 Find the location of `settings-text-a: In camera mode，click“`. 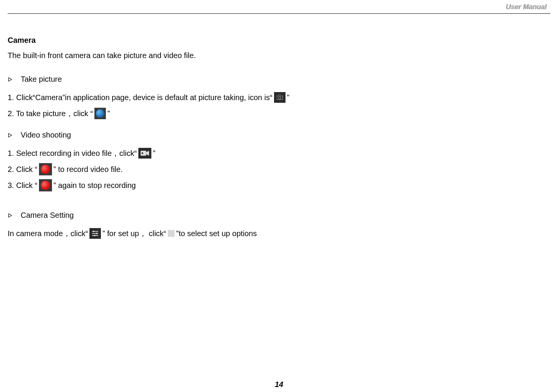

settings-text-a: In camera mode，click“ is located at coordinates (48, 233).